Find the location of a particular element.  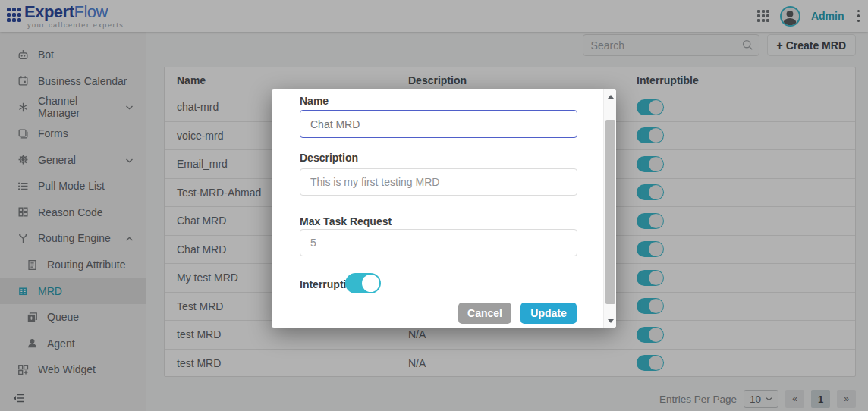

max-task-request-label: Max Task Request is located at coordinates (346, 221).